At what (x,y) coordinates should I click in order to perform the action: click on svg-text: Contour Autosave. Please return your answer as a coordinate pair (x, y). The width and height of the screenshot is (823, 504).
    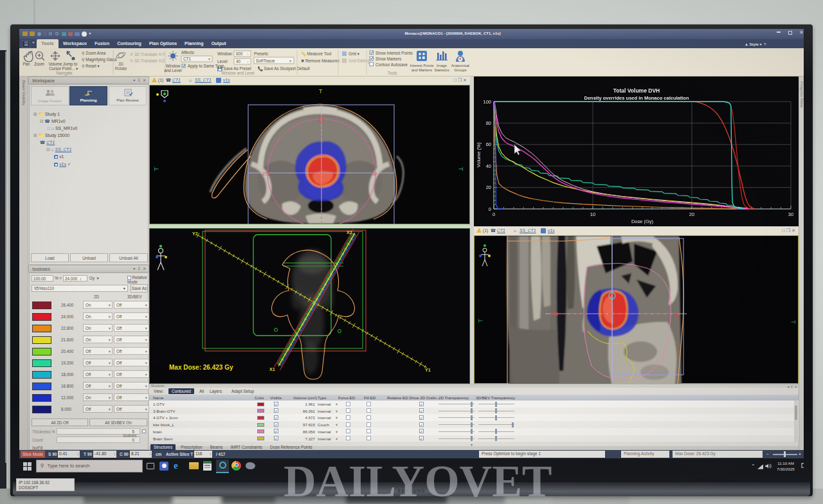
    Looking at the image, I should click on (392, 64).